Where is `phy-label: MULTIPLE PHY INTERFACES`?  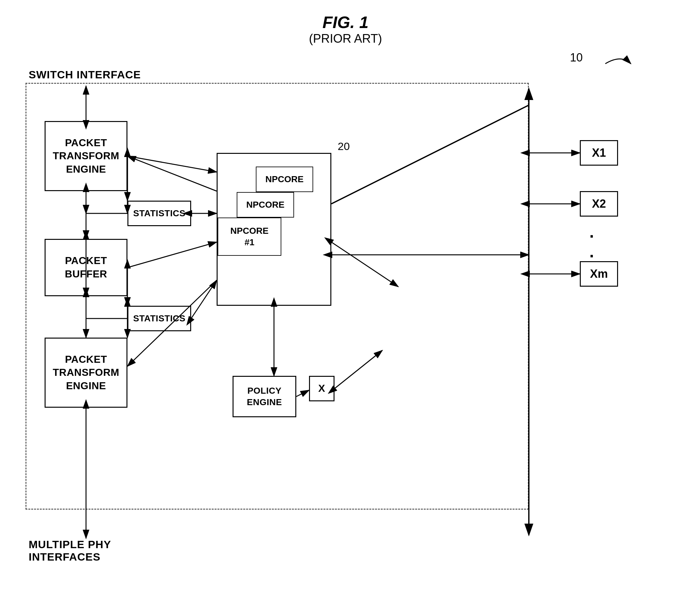
phy-label: MULTIPLE PHY INTERFACES is located at coordinates (70, 551).